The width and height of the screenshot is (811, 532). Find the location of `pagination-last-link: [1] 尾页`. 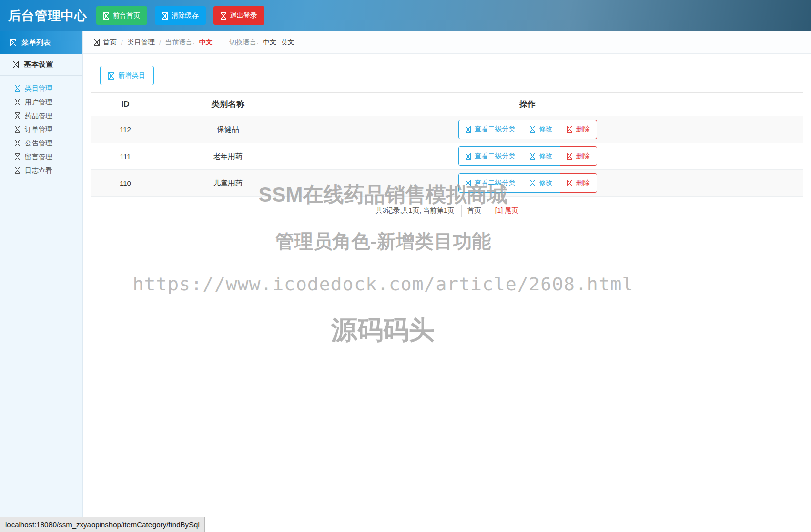

pagination-last-link: [1] 尾页 is located at coordinates (507, 210).